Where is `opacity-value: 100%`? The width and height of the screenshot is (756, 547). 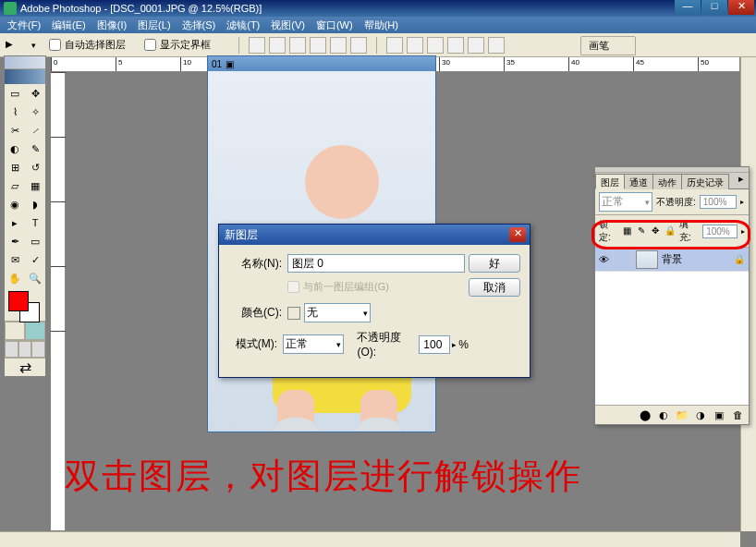
opacity-value: 100% is located at coordinates (718, 201).